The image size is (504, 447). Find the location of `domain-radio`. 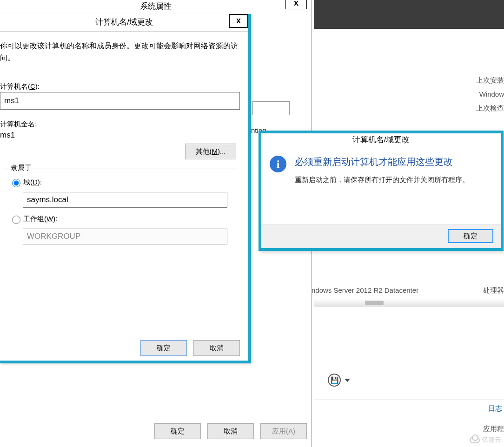

domain-radio is located at coordinates (16, 183).